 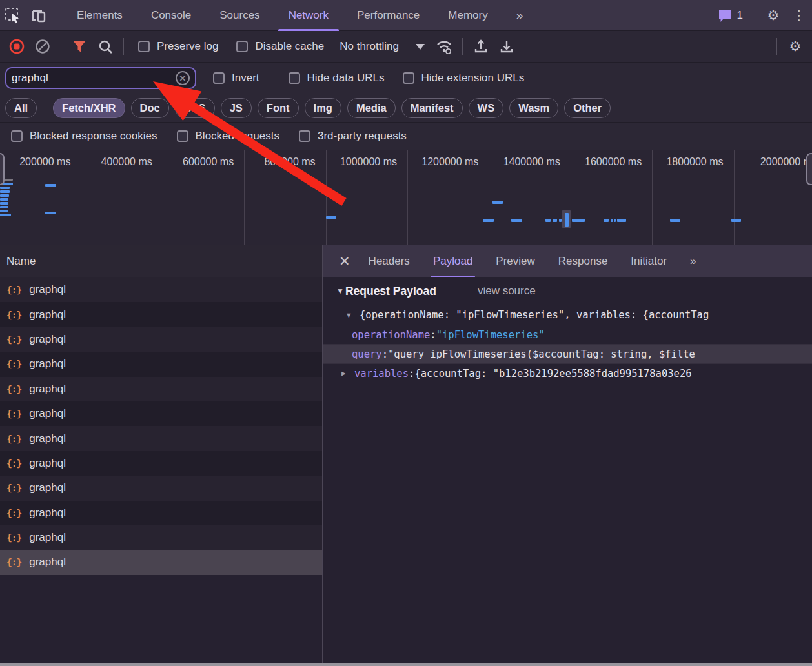 What do you see at coordinates (105, 46) in the screenshot?
I see `search-icon` at bounding box center [105, 46].